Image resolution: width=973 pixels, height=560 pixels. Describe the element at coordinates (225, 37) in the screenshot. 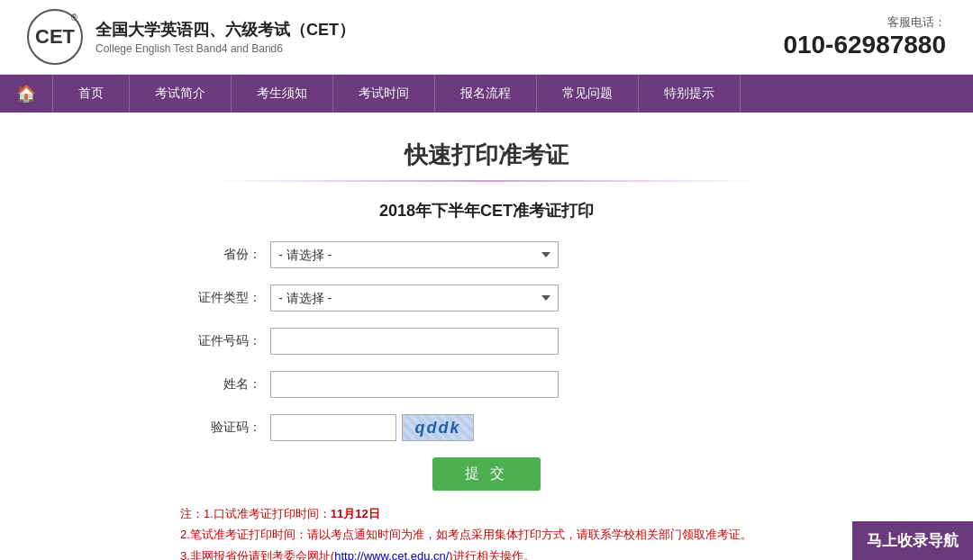

I see `header-title-block: 全国大学英语四、六级考试（CET） College English Test B…` at that location.